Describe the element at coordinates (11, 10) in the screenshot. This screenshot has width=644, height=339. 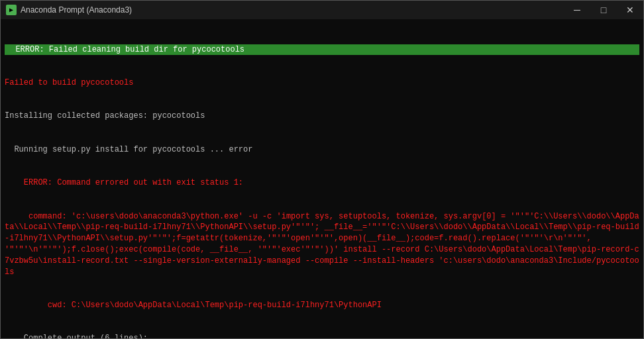
I see `app-icon: ▶` at that location.